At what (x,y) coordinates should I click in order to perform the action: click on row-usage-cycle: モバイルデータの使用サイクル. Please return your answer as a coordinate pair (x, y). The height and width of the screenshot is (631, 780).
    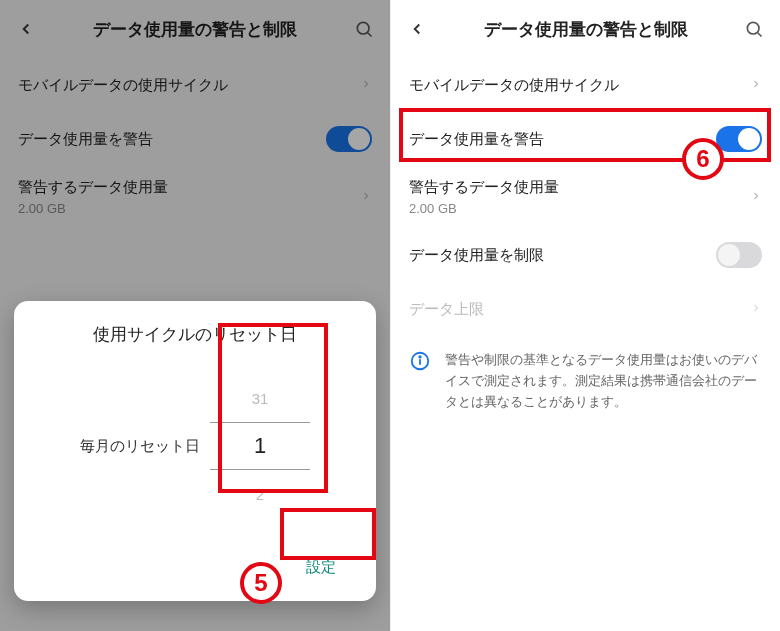
    Looking at the image, I should click on (586, 85).